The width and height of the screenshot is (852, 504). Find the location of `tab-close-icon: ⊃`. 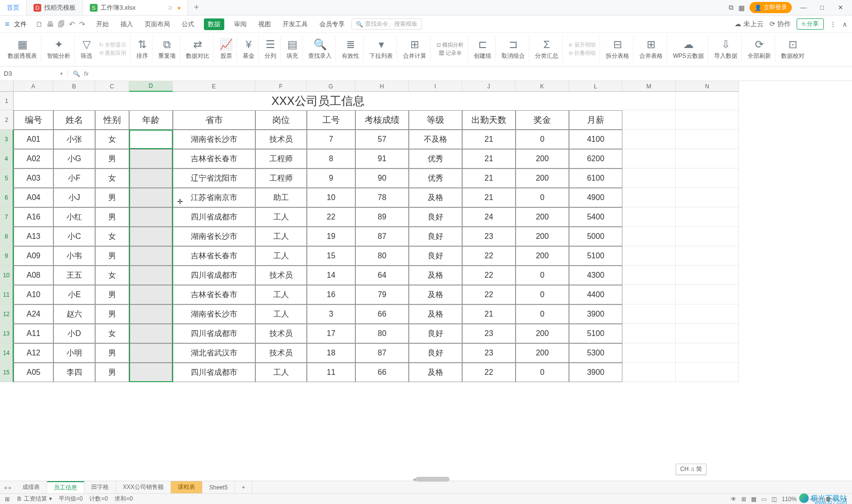

tab-close-icon: ⊃ is located at coordinates (170, 8).